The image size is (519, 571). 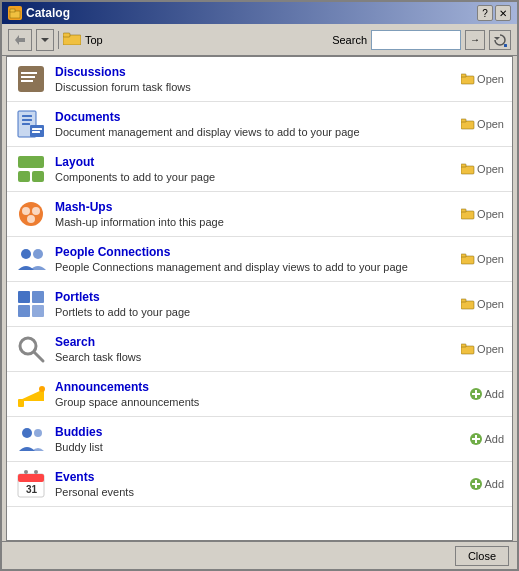 I want to click on item-desc-mashups: Mash-up information into this page, so click(x=254, y=222).